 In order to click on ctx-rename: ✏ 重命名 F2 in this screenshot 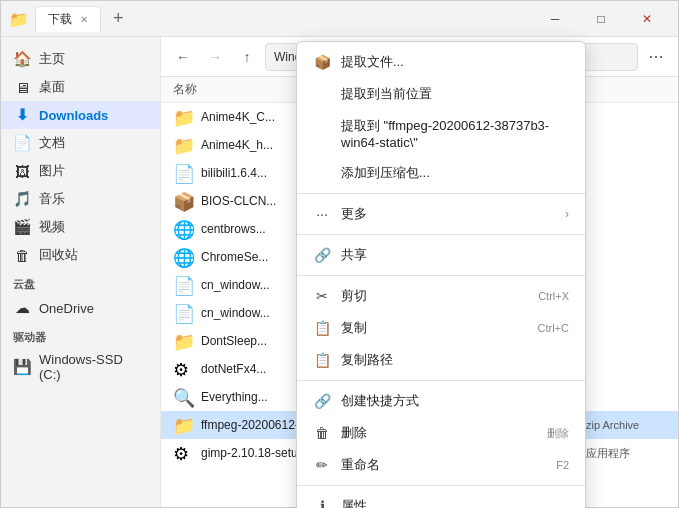, I will do `click(441, 465)`.